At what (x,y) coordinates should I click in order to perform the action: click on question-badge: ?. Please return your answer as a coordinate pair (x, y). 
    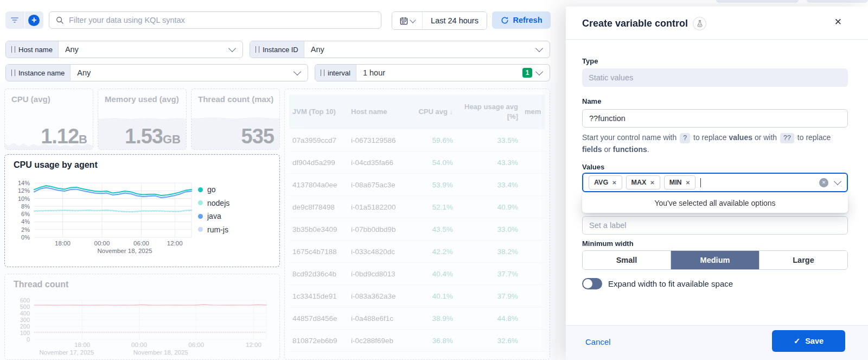
    Looking at the image, I should click on (685, 138).